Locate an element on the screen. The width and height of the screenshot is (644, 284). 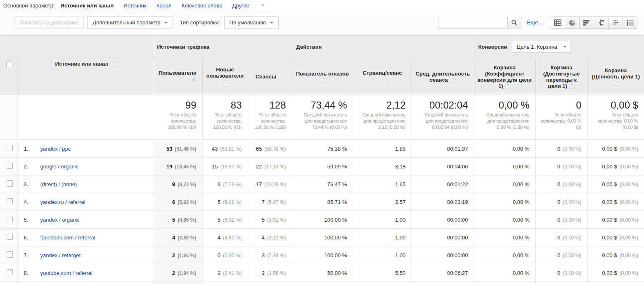
column-header-goal-value: Корзина (Ценность цели 1) is located at coordinates (616, 77).